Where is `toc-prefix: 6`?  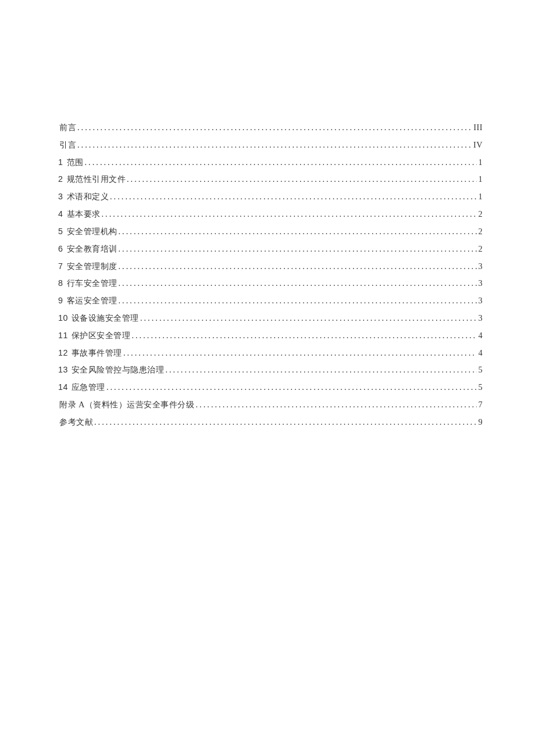
toc-prefix: 6 is located at coordinates (60, 249).